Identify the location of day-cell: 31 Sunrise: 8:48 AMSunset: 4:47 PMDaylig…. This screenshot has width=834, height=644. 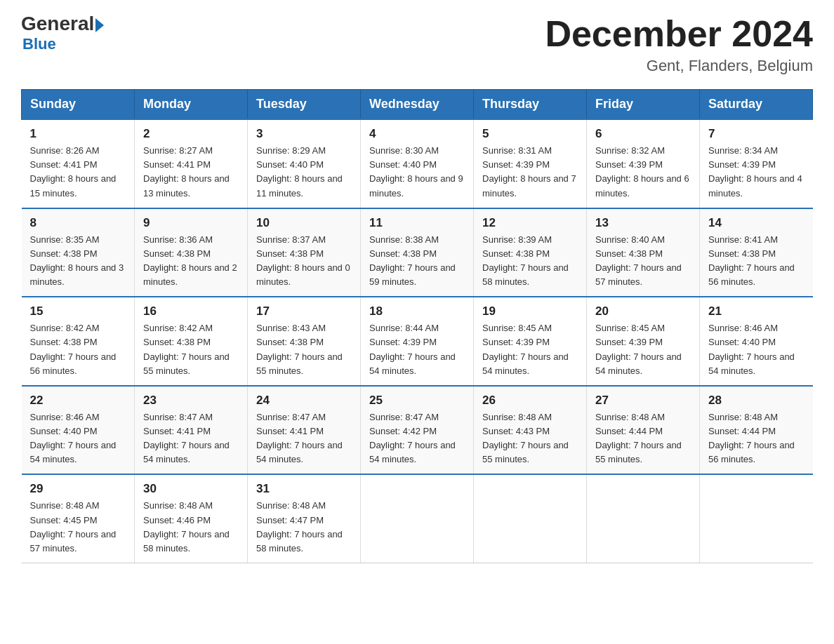
(305, 518).